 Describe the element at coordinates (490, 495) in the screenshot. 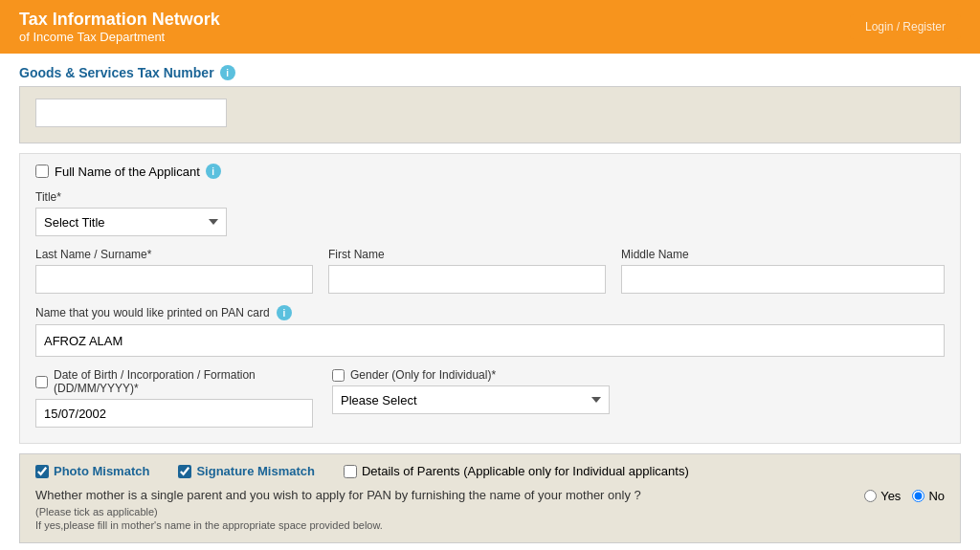

I see `single-parent-question: Whether mother is a single parent and yo…` at that location.